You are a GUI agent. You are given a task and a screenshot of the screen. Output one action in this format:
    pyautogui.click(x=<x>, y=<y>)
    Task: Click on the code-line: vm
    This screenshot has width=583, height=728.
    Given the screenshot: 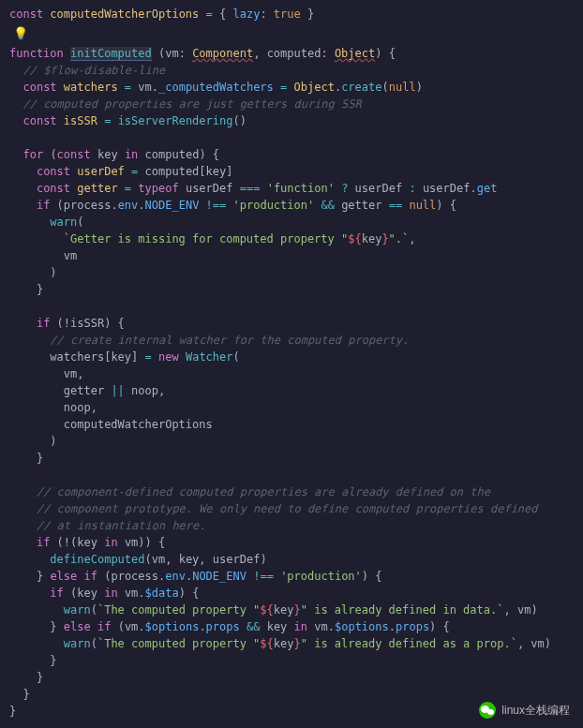 What is the action you would take?
    pyautogui.click(x=292, y=256)
    